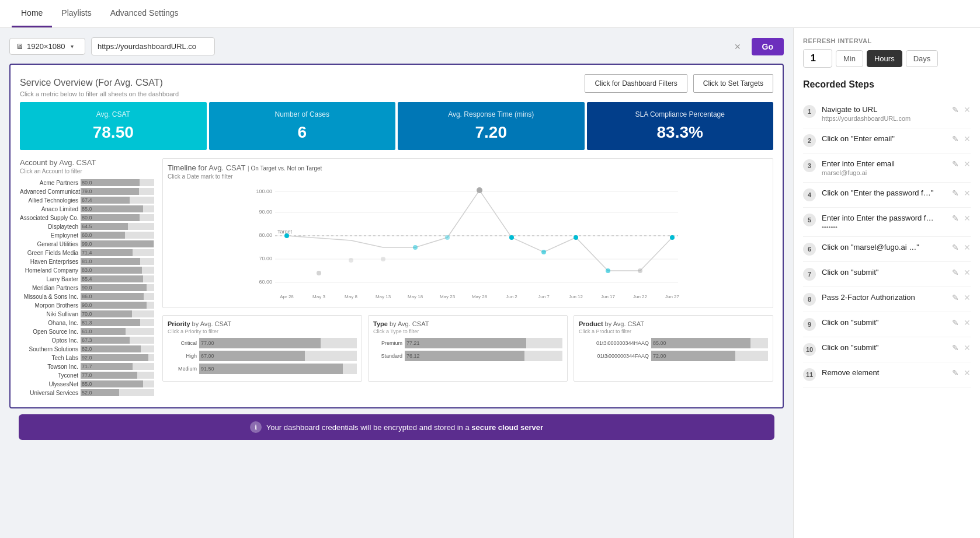 Image resolution: width=980 pixels, height=538 pixels. What do you see at coordinates (468, 176) in the screenshot?
I see `timeline-subtitle: Click a Date mark to filter` at bounding box center [468, 176].